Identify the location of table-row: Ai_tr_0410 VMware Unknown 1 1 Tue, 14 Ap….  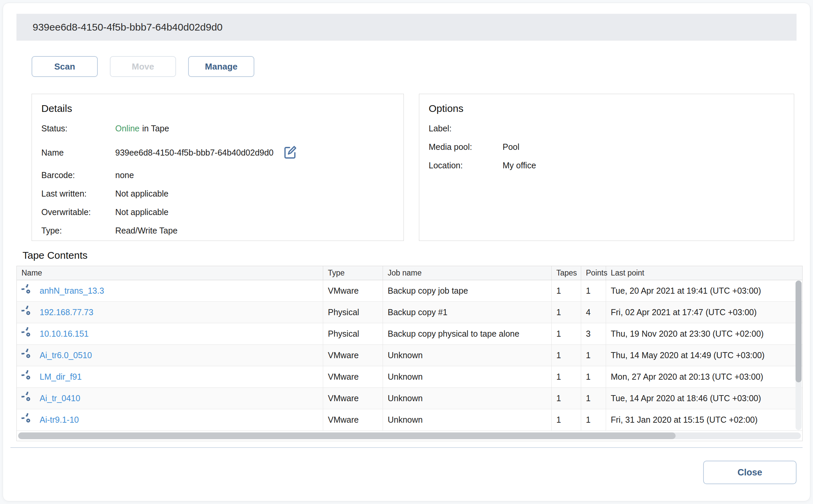
(410, 398).